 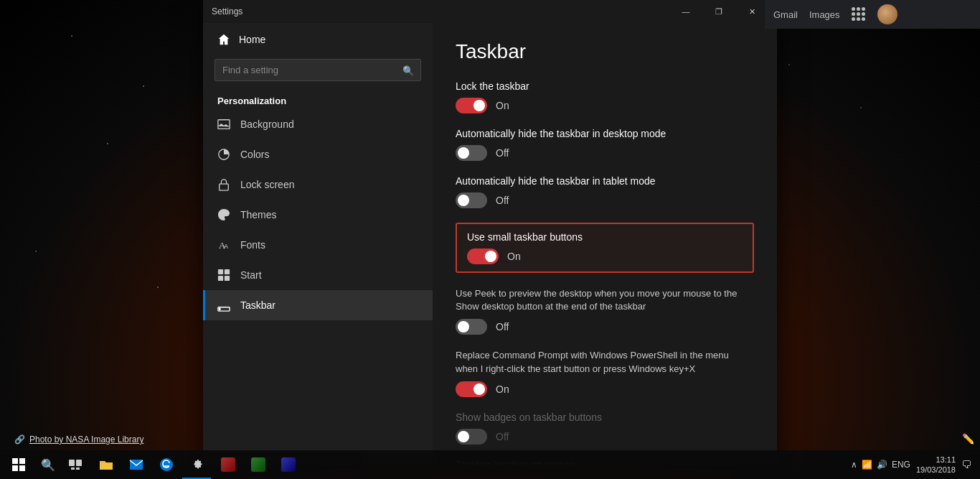 What do you see at coordinates (253, 245) in the screenshot?
I see `fonts-label: Fonts` at bounding box center [253, 245].